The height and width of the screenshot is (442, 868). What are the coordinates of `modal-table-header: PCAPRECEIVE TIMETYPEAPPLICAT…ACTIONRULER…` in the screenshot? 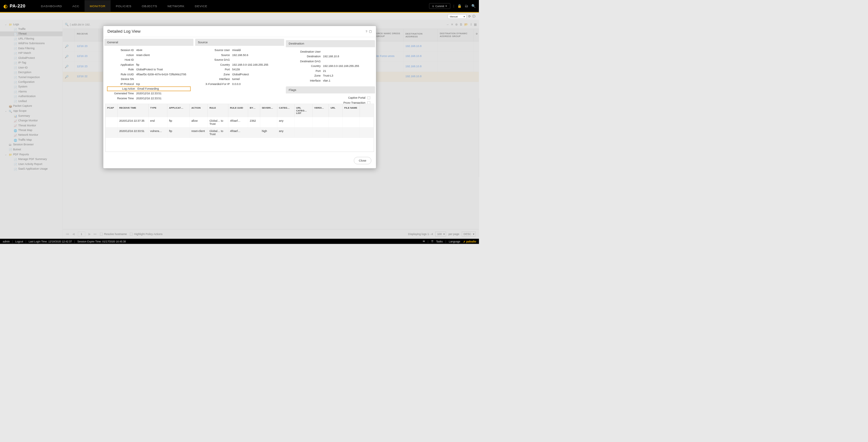 It's located at (240, 110).